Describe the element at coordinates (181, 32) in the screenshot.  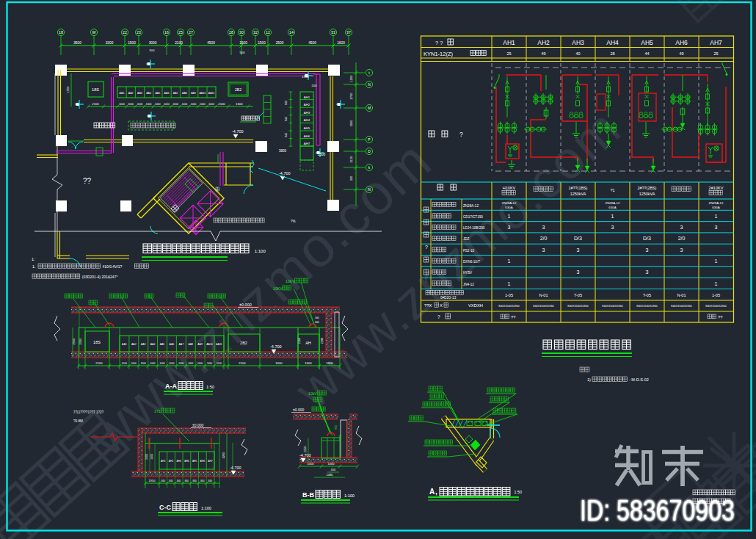
I see `svg-text: 25` at that location.